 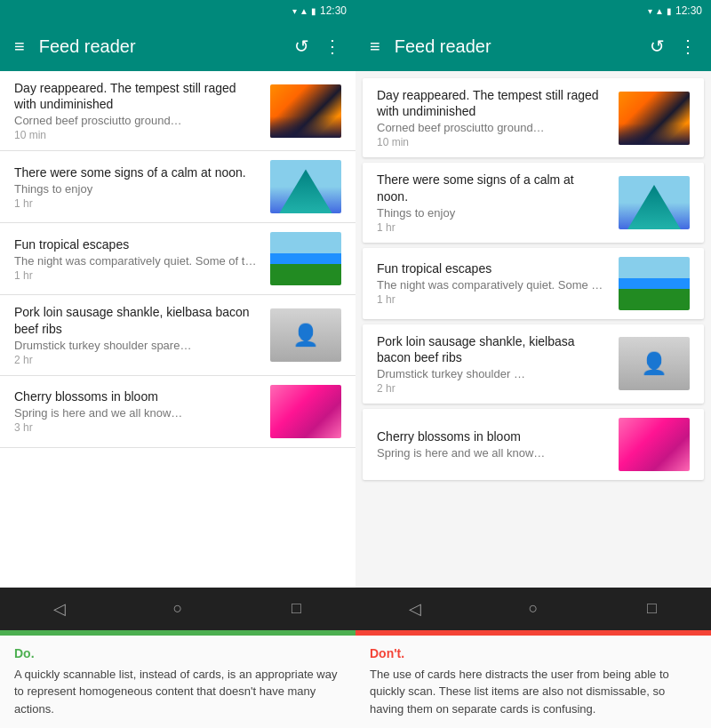 I want to click on right-feed-time-3: 1 hr, so click(x=492, y=300).